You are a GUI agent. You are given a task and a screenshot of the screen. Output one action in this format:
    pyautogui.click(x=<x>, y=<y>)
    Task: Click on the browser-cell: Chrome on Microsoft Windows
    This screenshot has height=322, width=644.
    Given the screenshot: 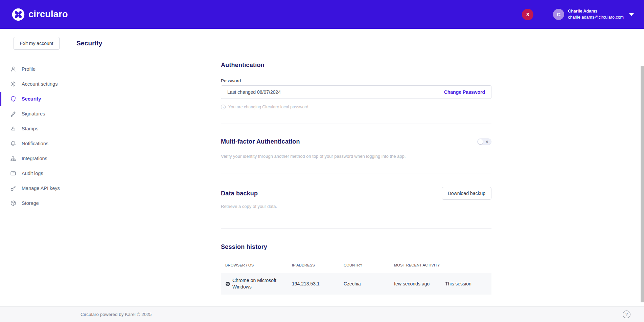 What is the action you would take?
    pyautogui.click(x=257, y=284)
    